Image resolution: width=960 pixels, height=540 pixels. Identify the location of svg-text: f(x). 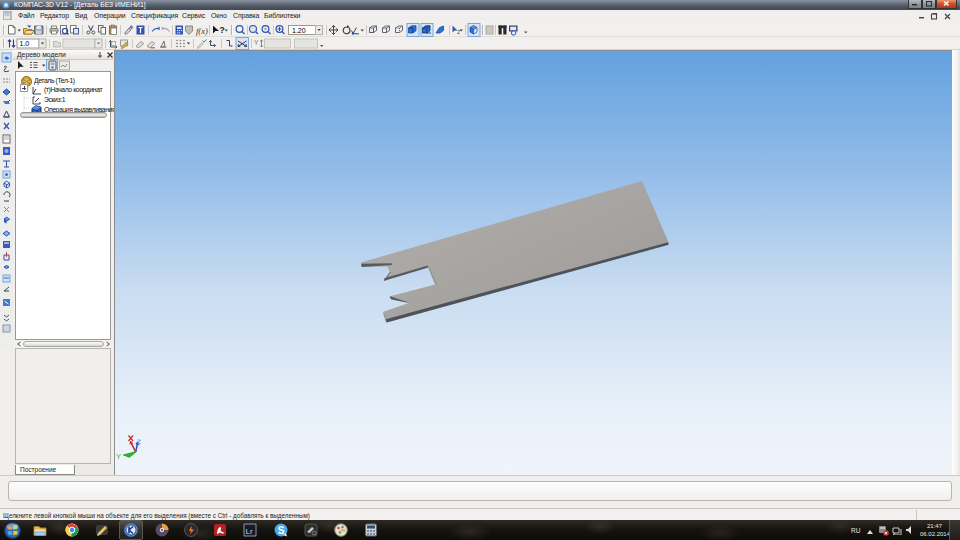
(202, 31).